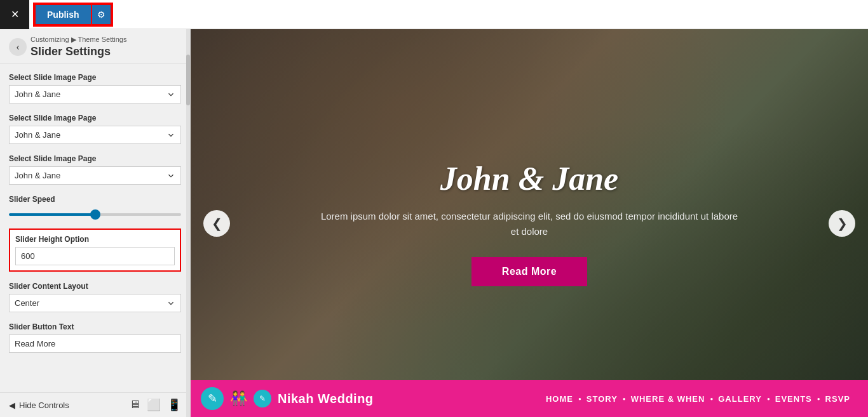 The image size is (868, 417). Describe the element at coordinates (154, 405) in the screenshot. I see `tablet-icon: ⬜` at that location.